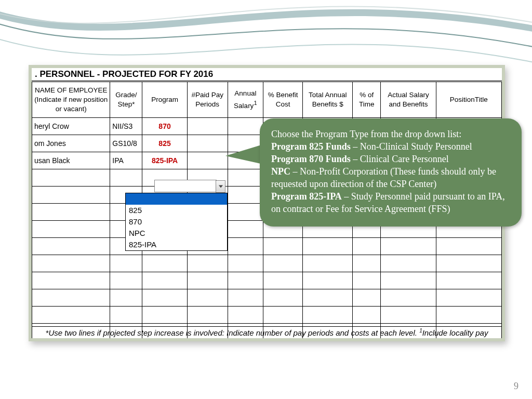 This screenshot has height=399, width=532. What do you see at coordinates (165, 100) in the screenshot?
I see `col-program: Program` at bounding box center [165, 100].